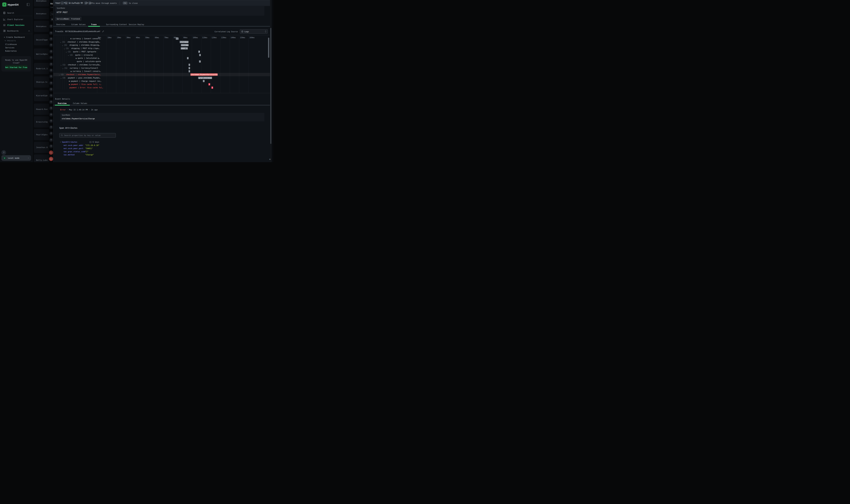 The height and width of the screenshot is (504, 850). I want to click on sidebar-item-chart-explorer: Chart Explorer, so click(16, 19).